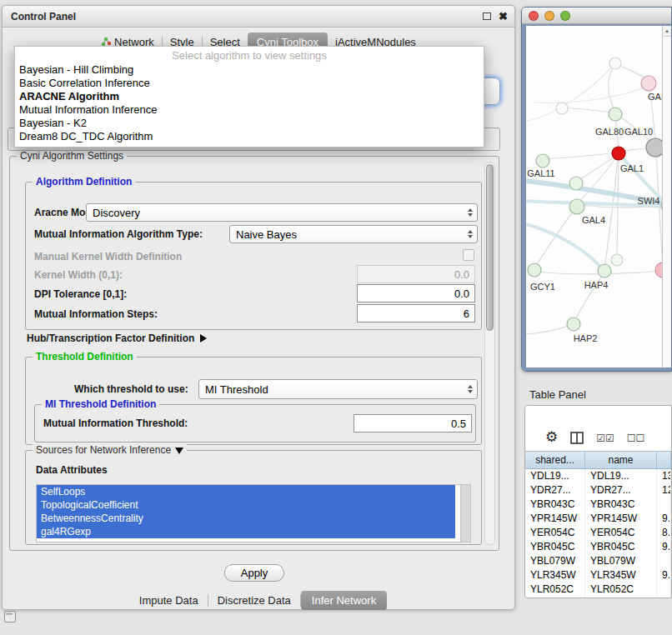 This screenshot has height=635, width=672. I want to click on network-node-label: GCY1, so click(543, 287).